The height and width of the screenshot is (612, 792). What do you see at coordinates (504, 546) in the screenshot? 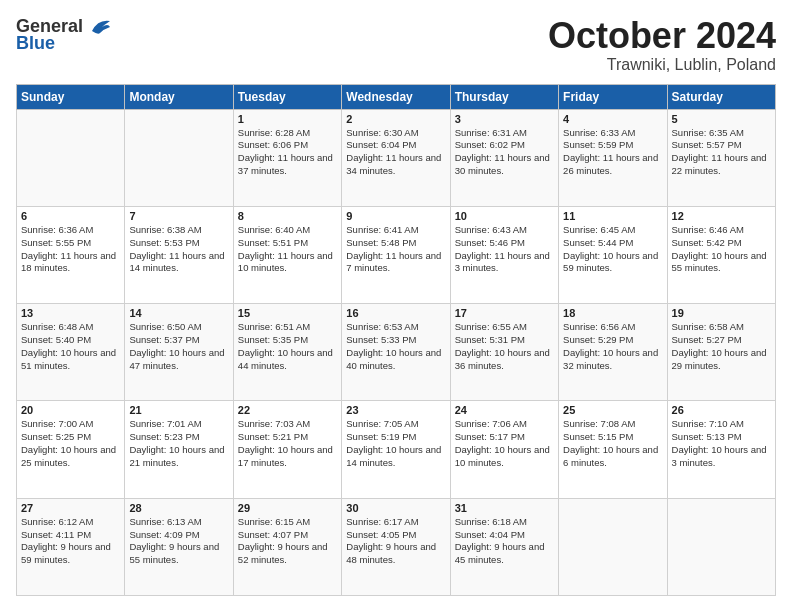
I see `table-row: 31Sunrise: 6:18 AM Sunset: 4:04 PM Dayli…` at bounding box center [504, 546].